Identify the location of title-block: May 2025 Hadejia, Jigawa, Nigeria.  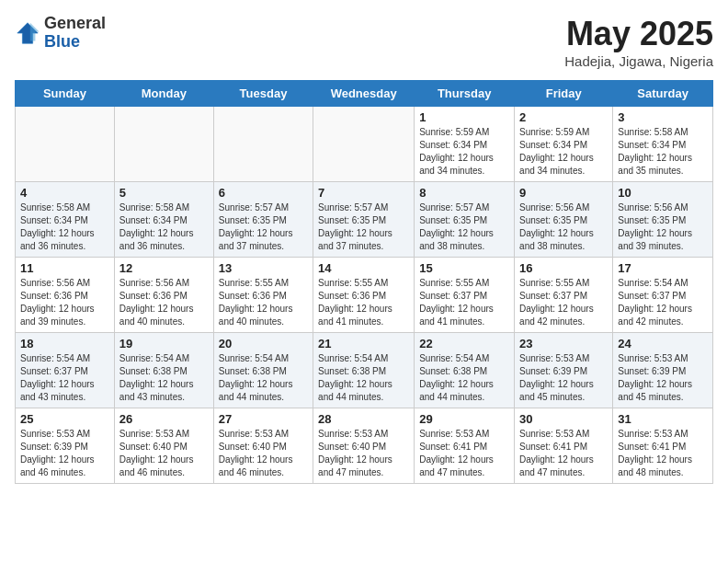
(639, 42).